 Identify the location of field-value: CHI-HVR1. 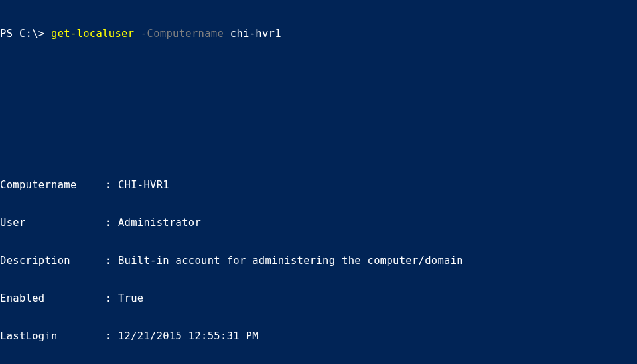
(143, 186).